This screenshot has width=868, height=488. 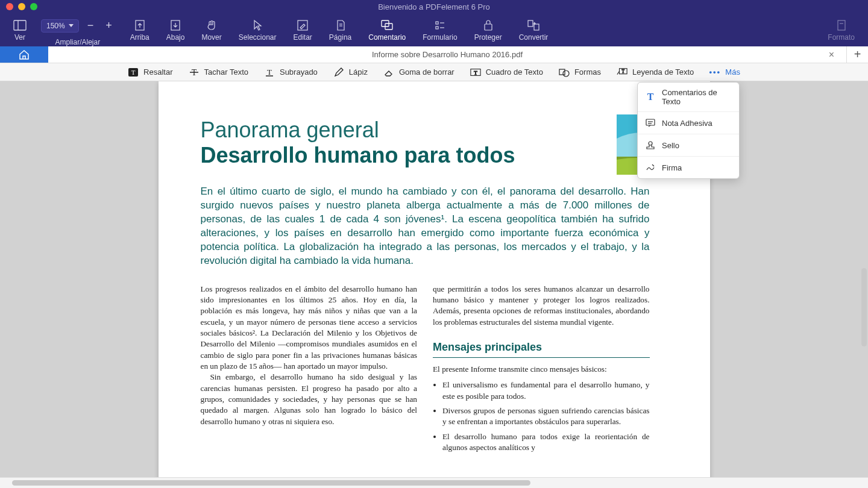 I want to click on page-down-icon, so click(x=175, y=25).